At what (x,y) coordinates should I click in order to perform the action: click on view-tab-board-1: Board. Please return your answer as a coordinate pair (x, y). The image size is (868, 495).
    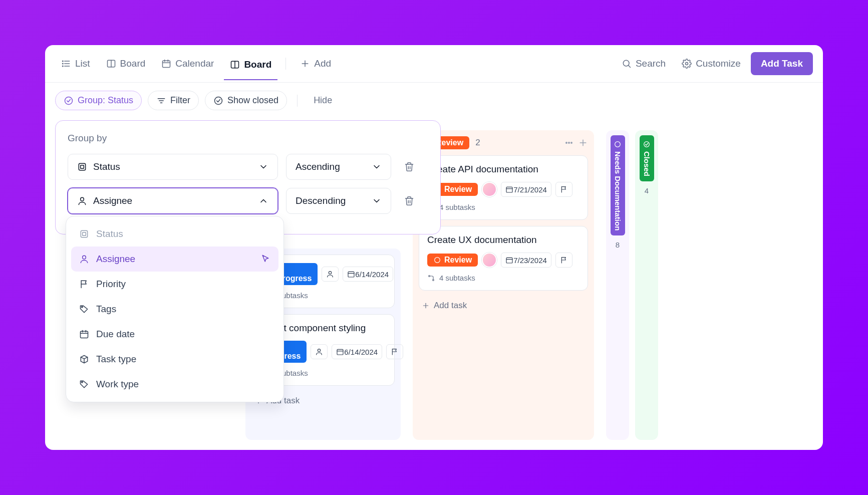
    Looking at the image, I should click on (126, 64).